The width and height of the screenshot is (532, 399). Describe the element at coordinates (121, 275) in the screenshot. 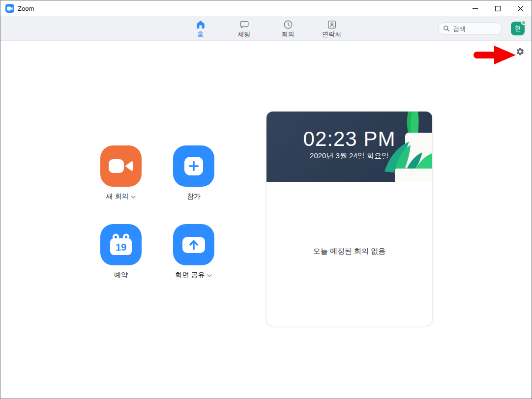

I see `schedule-label-row: 예약` at that location.